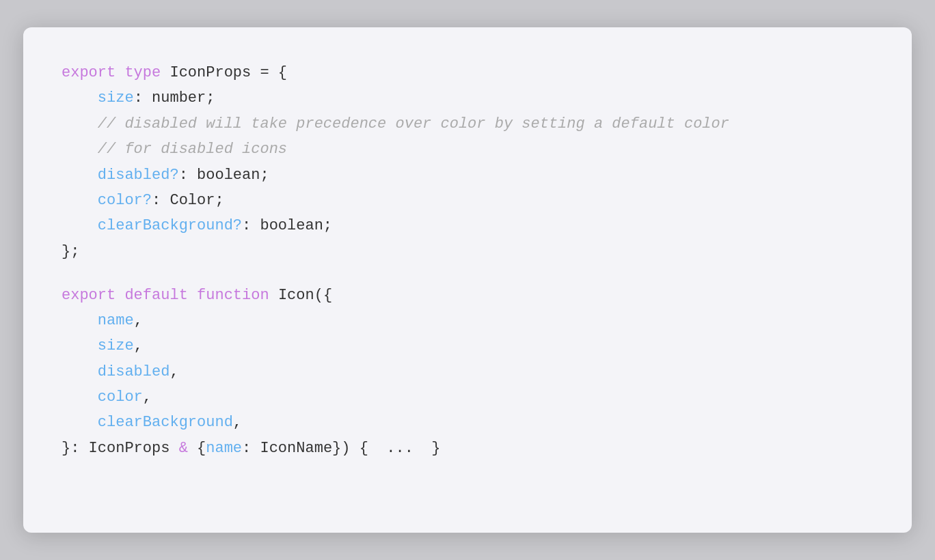 Image resolution: width=935 pixels, height=560 pixels. I want to click on code-line: }: IconProps & {name: IconName}) { ... }, so click(468, 448).